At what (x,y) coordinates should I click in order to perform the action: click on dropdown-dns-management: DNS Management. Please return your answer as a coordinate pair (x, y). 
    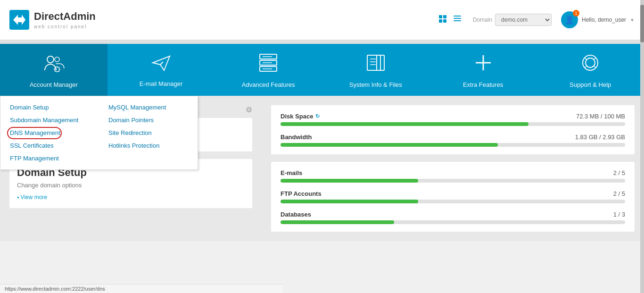
    Looking at the image, I should click on (50, 133).